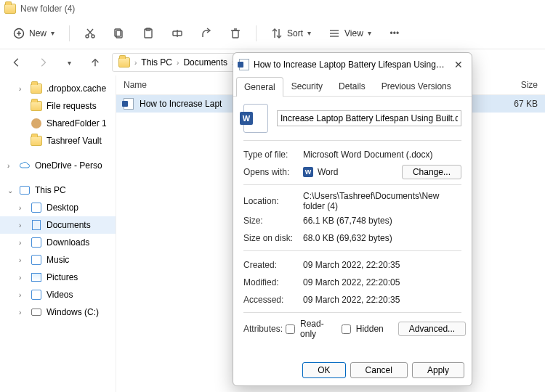 This screenshot has width=545, height=392. What do you see at coordinates (382, 155) in the screenshot?
I see `type-value: Microsoft Word Document (.docx)` at bounding box center [382, 155].